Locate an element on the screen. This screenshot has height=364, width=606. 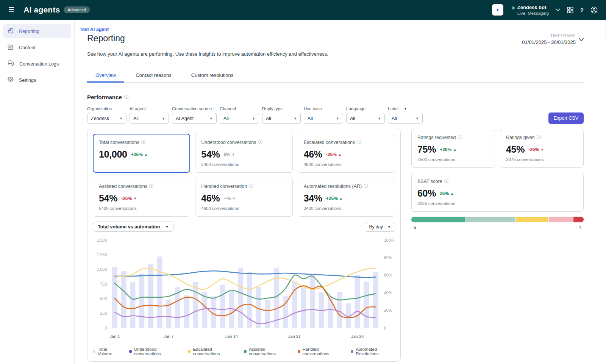
legend-item: Assisted conversations is located at coordinates (266, 352).